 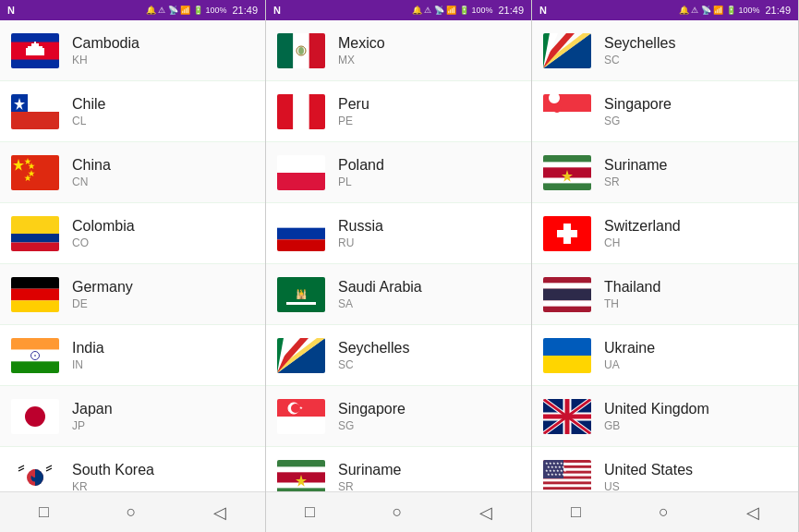 What do you see at coordinates (373, 356) in the screenshot?
I see `country-info: Seychelles SC` at bounding box center [373, 356].